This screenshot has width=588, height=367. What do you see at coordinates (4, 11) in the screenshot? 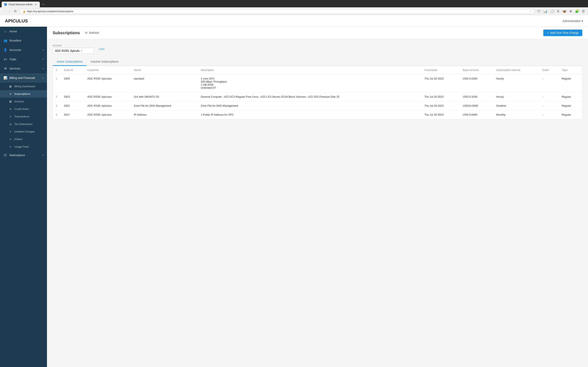
I see `nav-back-button: ‹` at bounding box center [4, 11].